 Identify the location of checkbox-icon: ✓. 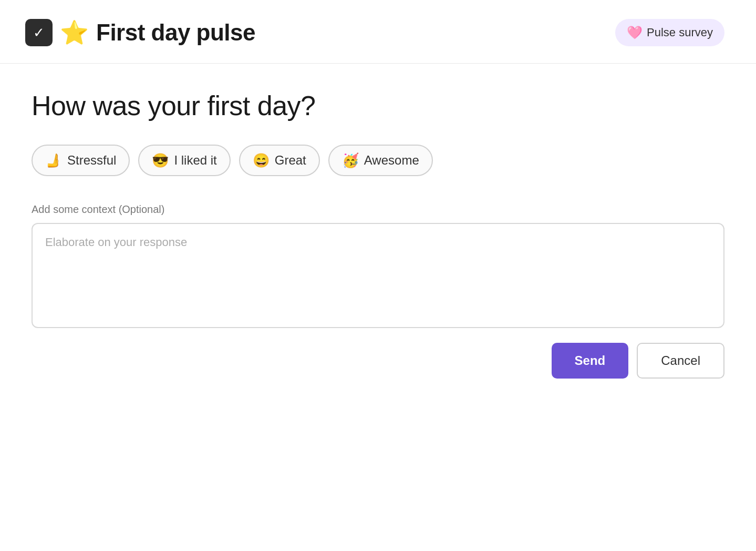
(39, 33).